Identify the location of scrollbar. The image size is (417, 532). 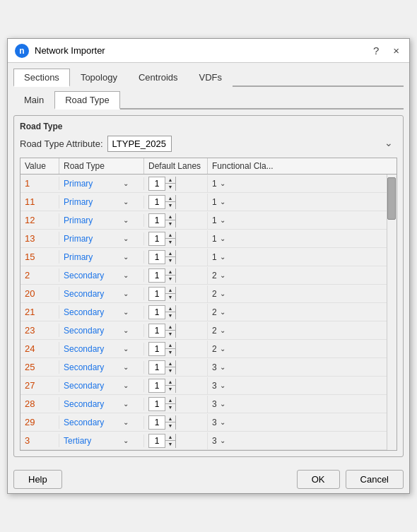
(392, 312).